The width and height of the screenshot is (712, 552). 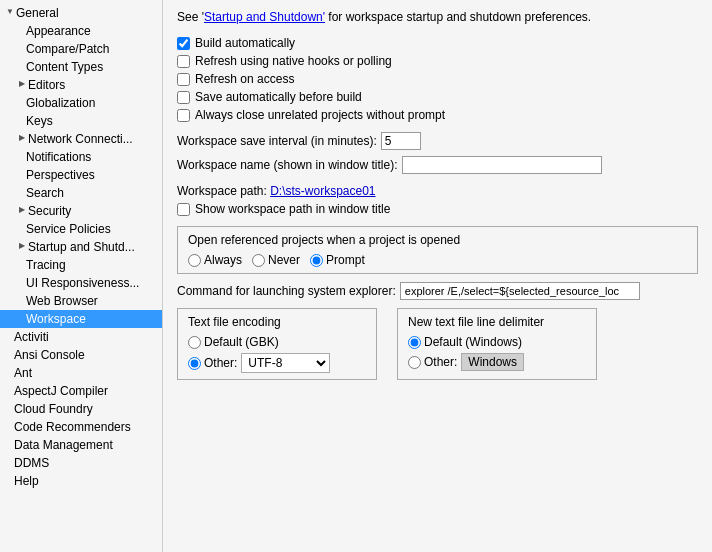 What do you see at coordinates (81, 139) in the screenshot?
I see `sidebar-item-network-connections: ▶Network Connecti...` at bounding box center [81, 139].